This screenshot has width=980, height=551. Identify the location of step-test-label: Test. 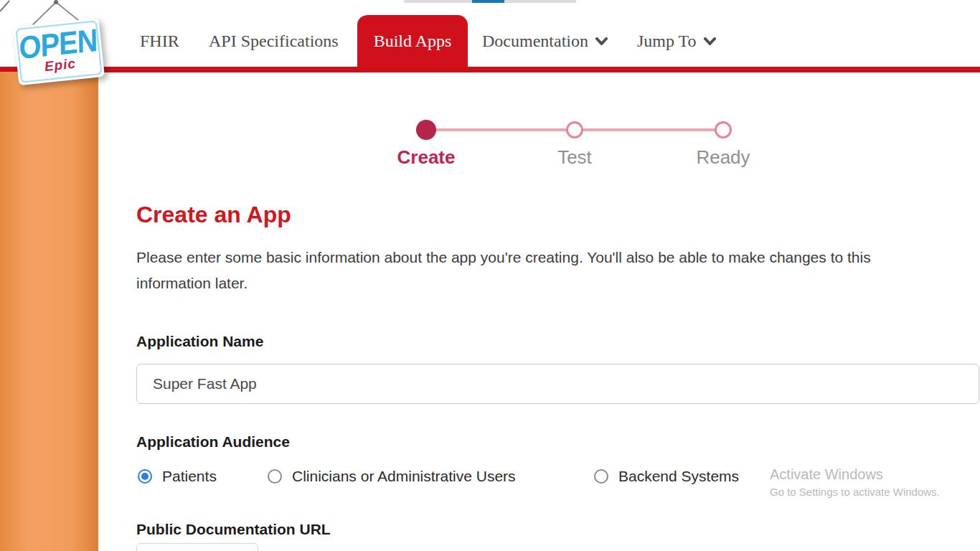
(575, 158).